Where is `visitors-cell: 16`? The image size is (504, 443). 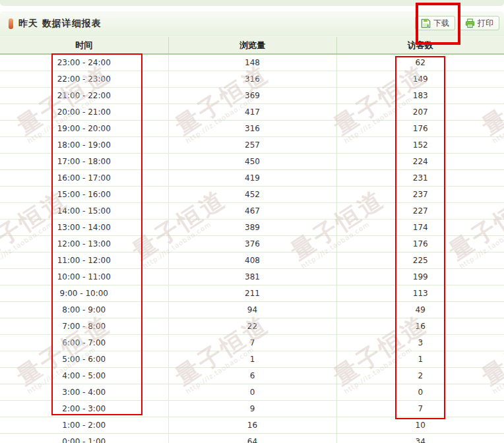
visitors-cell: 16 is located at coordinates (420, 327).